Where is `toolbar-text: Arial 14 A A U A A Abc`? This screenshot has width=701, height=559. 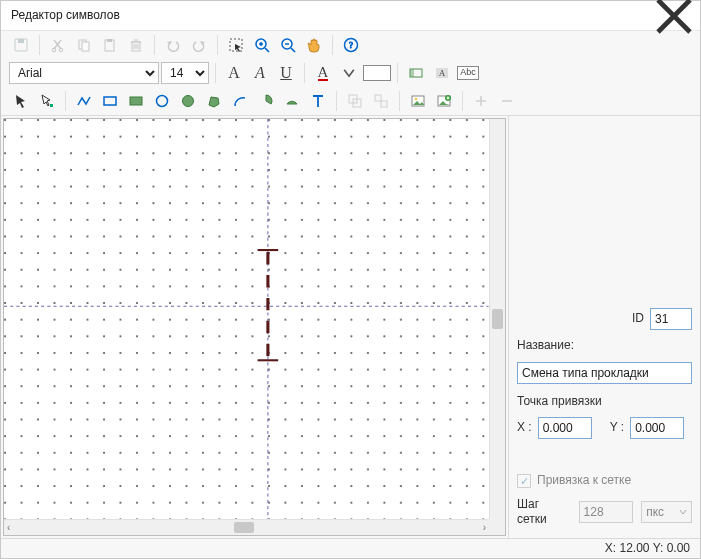
toolbar-text: Arial 14 A A U A A Abc is located at coordinates (350, 73).